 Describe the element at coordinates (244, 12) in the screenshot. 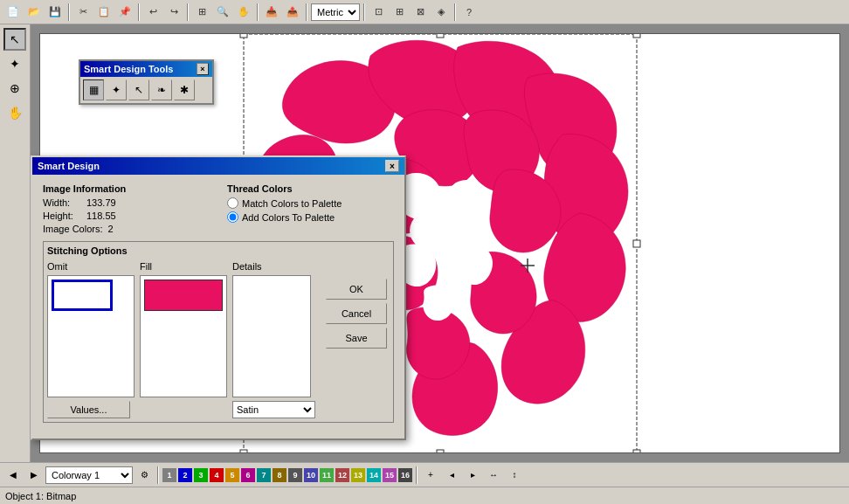

I see `pan-btn: ✋` at that location.